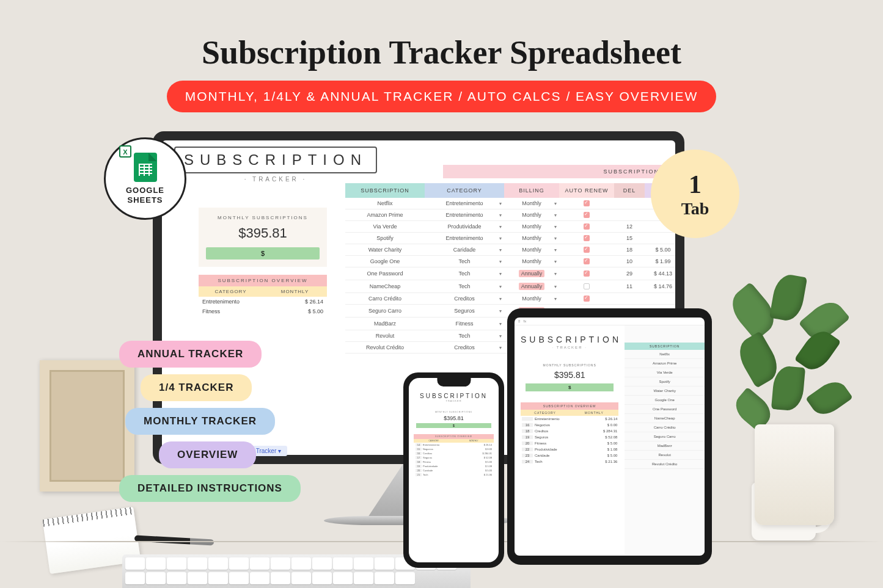 Image resolution: width=883 pixels, height=588 pixels. What do you see at coordinates (385, 191) in the screenshot?
I see `th-subscription: SUBSCRIPTION` at bounding box center [385, 191].